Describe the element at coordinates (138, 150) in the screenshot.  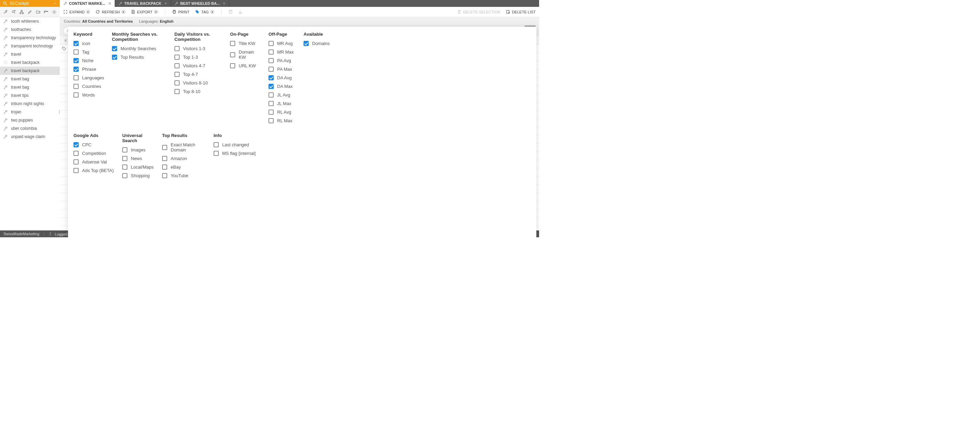
I see `column-option: Images` at that location.